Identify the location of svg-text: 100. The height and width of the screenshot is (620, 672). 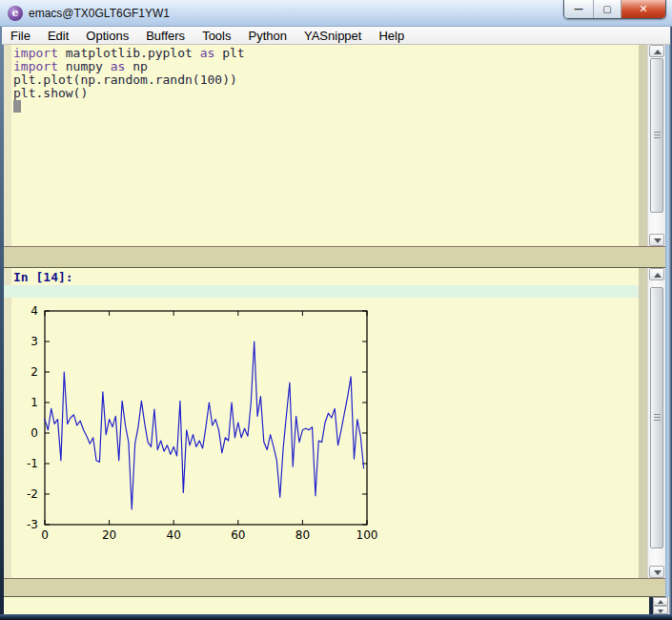
(368, 535).